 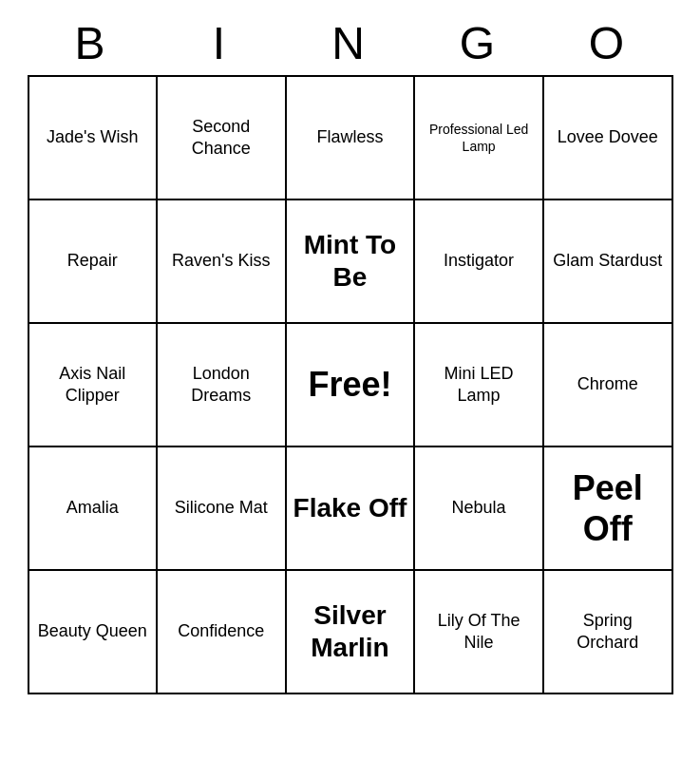 I want to click on header-letter-i: I, so click(x=221, y=44).